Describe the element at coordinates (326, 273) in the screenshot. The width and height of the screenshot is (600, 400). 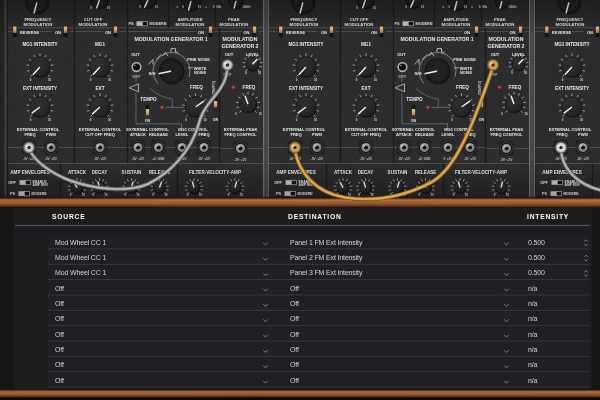
I see `svg-text: Panel 3 FM Ext Intensity` at that location.